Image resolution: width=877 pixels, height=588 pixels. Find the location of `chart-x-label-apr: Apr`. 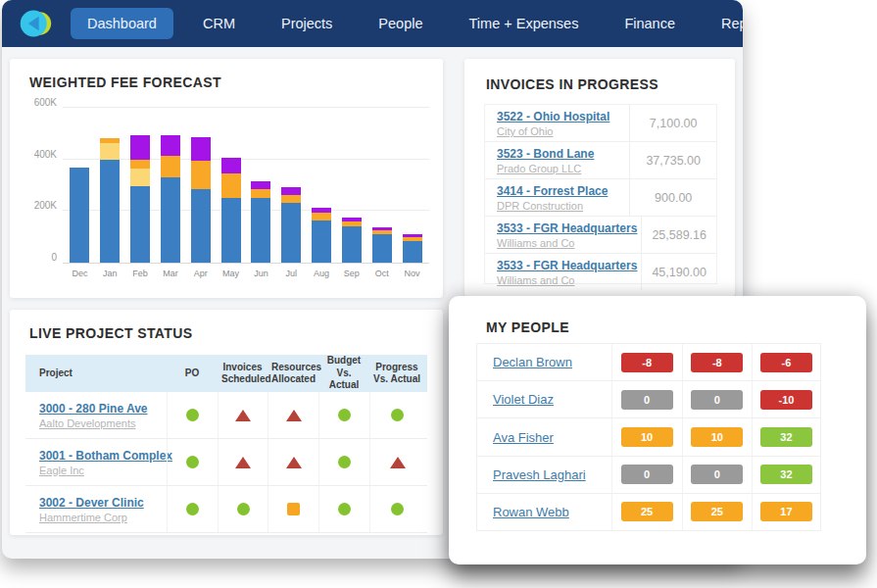

chart-x-label-apr: Apr is located at coordinates (200, 273).